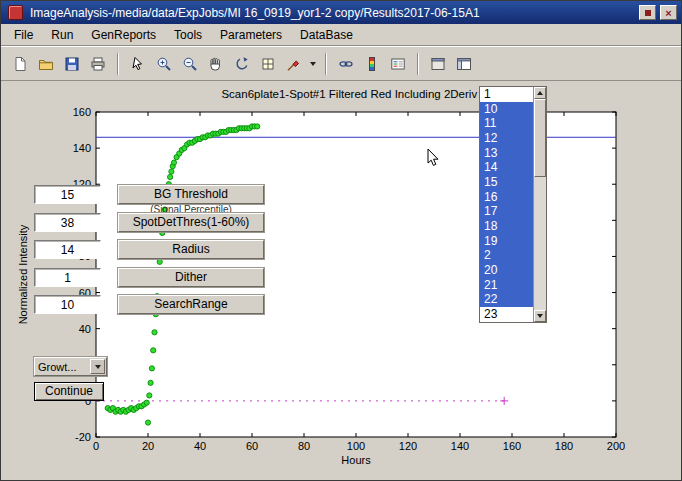 The image size is (682, 481). What do you see at coordinates (438, 64) in the screenshot?
I see `hide-plot-tools-icon` at bounding box center [438, 64].